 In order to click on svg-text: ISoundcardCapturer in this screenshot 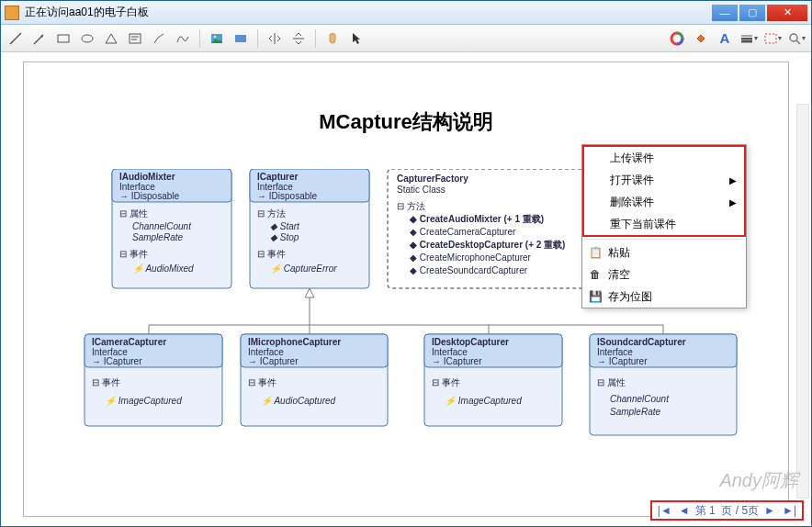, I will do `click(641, 342)`.